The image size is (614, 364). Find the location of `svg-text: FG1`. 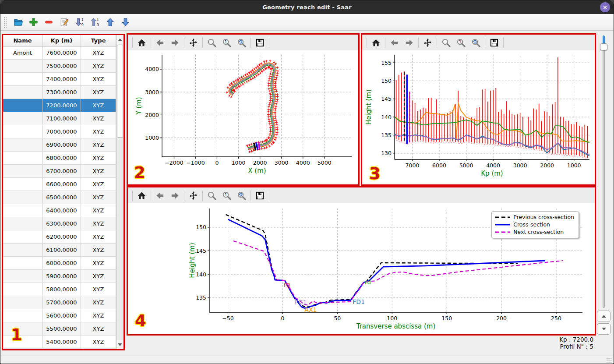

svg-text: FG1 is located at coordinates (301, 302).